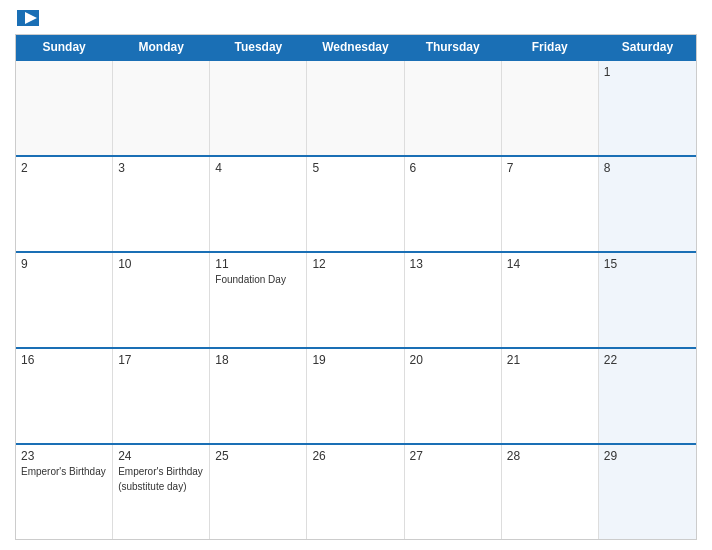 The width and height of the screenshot is (712, 550). I want to click on day-number: 6, so click(453, 168).